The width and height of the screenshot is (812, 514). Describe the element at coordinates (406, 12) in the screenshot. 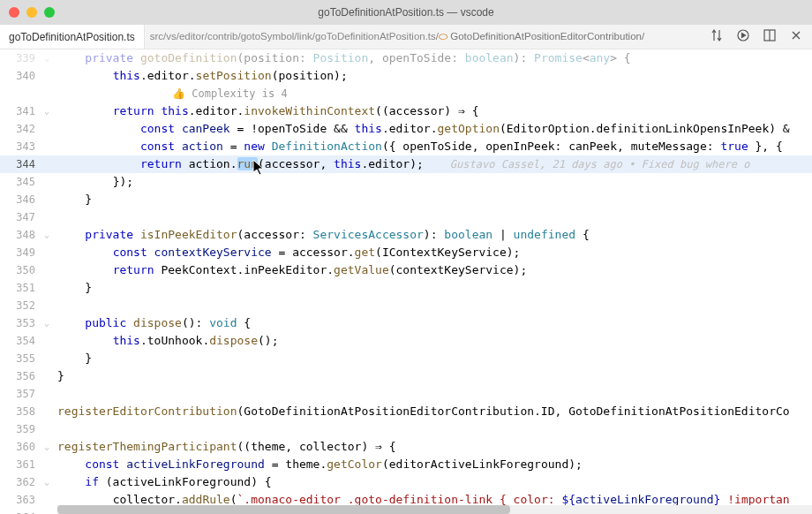

I see `window-title: goToDefinitionAtPosition.ts — vscode` at that location.